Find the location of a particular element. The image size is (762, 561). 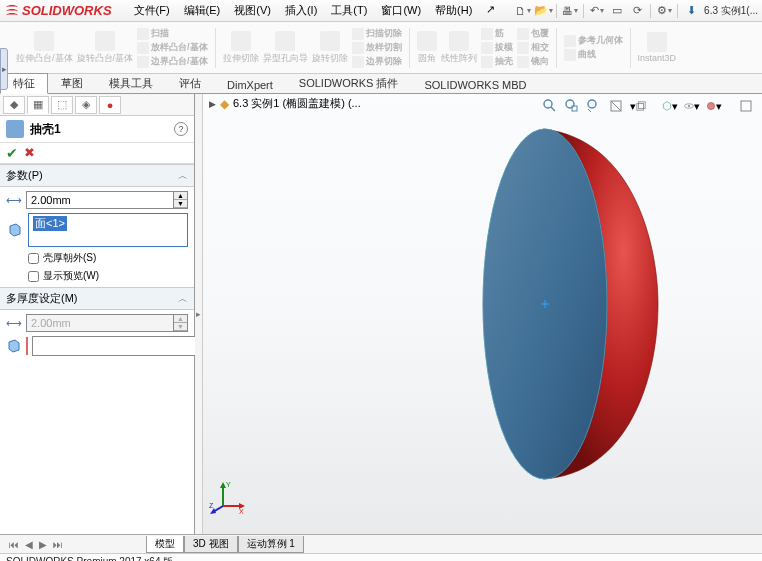

nav-next-icon: ▶ is located at coordinates (43, 544).